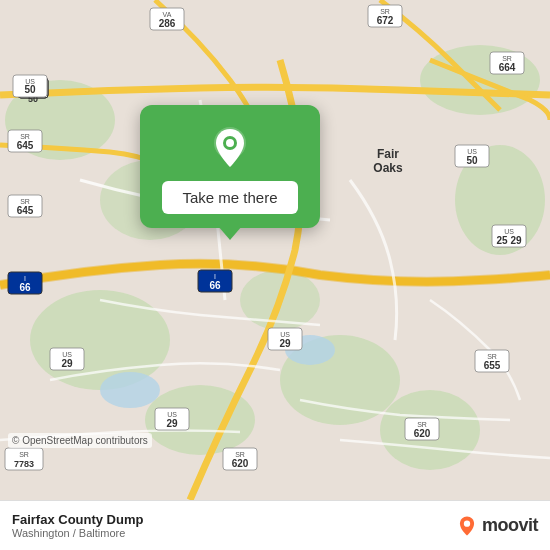  What do you see at coordinates (24, 464) in the screenshot?
I see `svg-text: 7783` at bounding box center [24, 464].